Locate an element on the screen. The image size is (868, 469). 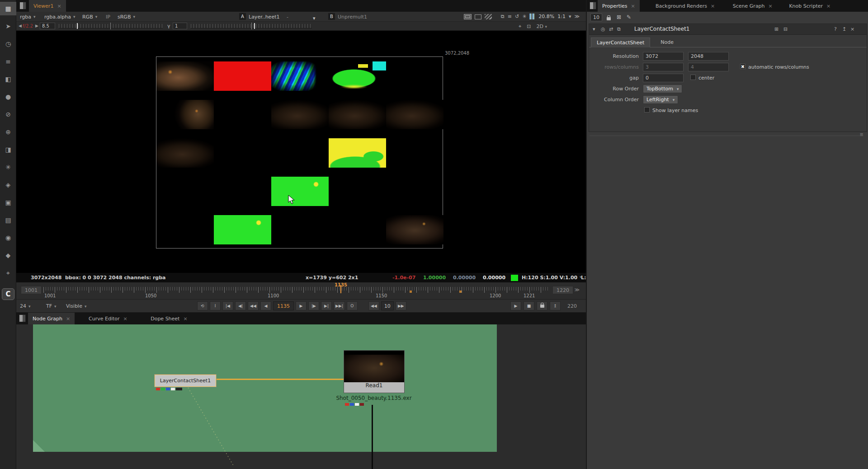
goto-end-button: ▶▶| is located at coordinates (339, 306).